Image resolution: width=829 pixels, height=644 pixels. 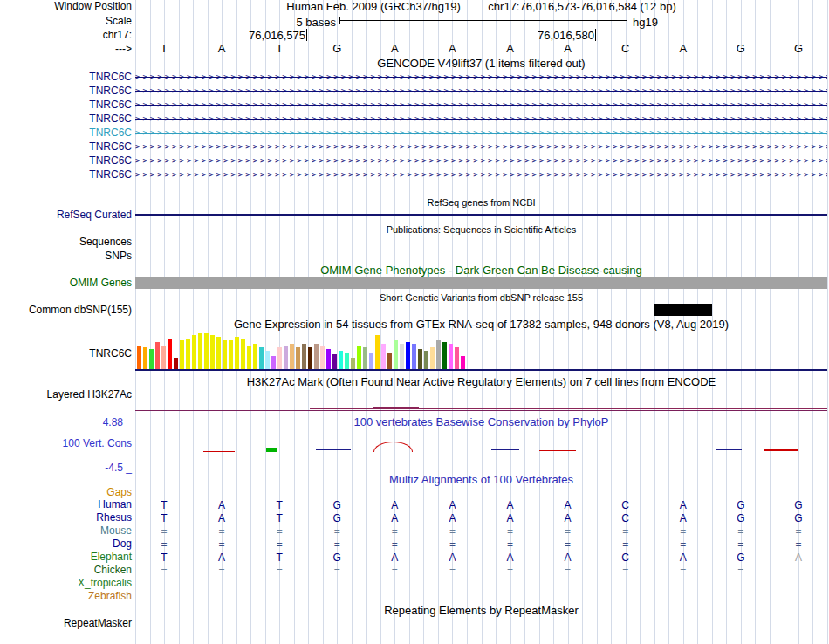 I want to click on transcript-4: >>>>>>>>>>>>>>>>>>>>>>>>>>>>>>>>>>>>>>>>…, so click(x=482, y=119).